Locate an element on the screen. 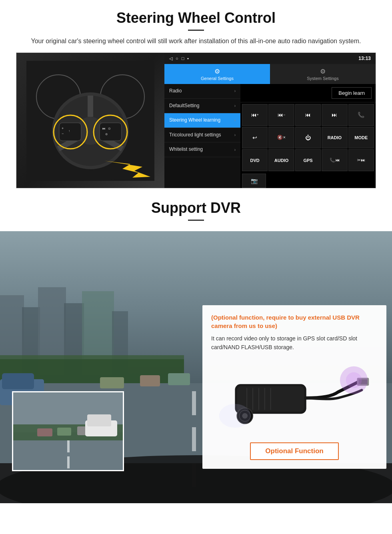  ctrl-radio: RADIO is located at coordinates (334, 138).